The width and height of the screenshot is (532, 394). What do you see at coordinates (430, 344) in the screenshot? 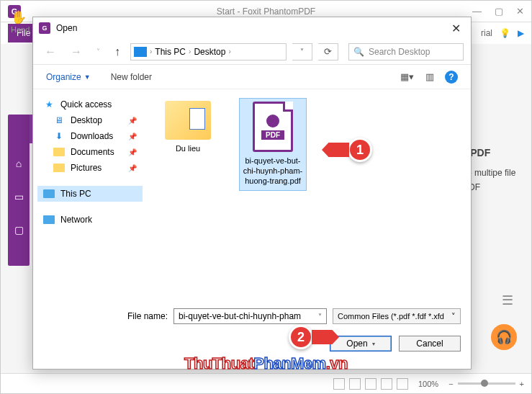
I see `cancel-button: Cancel` at bounding box center [430, 344].